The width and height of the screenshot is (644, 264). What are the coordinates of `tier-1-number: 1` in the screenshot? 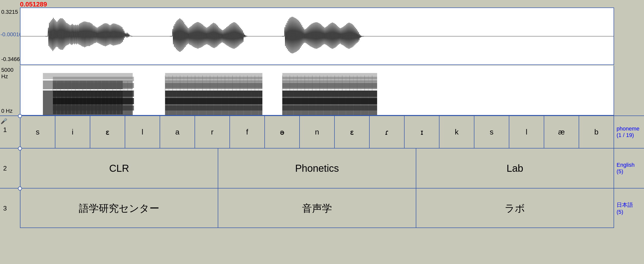 It's located at (5, 130).